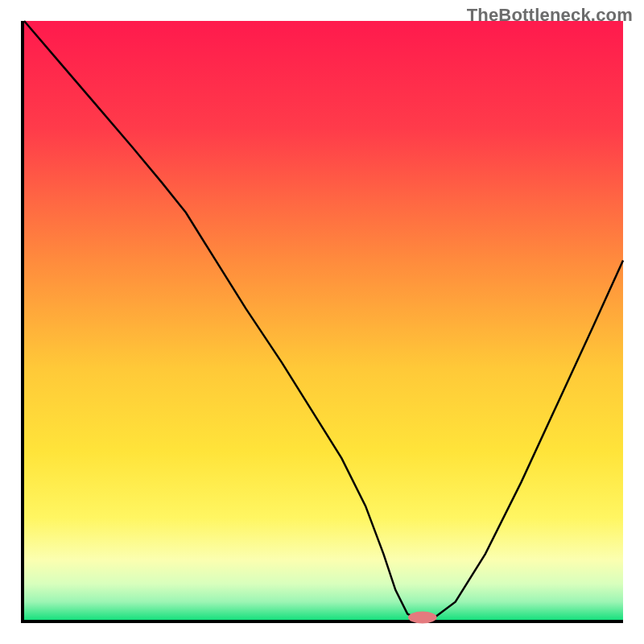  I want to click on optimal-marker, so click(423, 618).